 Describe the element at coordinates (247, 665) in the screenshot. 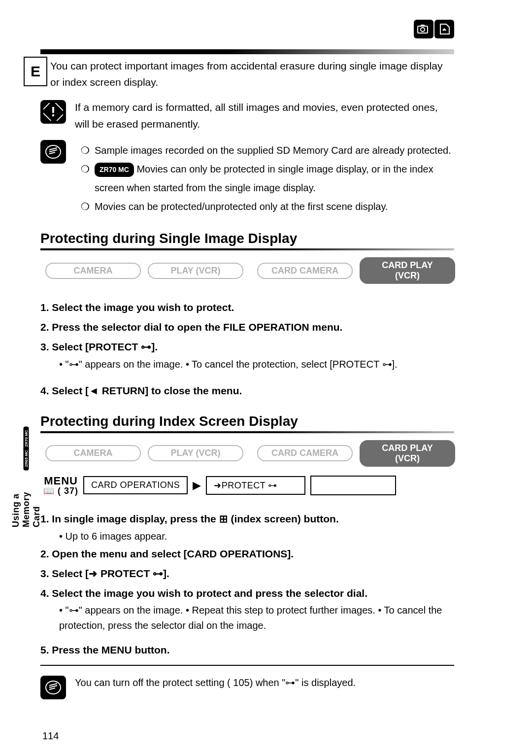

I see `footnote-rule` at that location.